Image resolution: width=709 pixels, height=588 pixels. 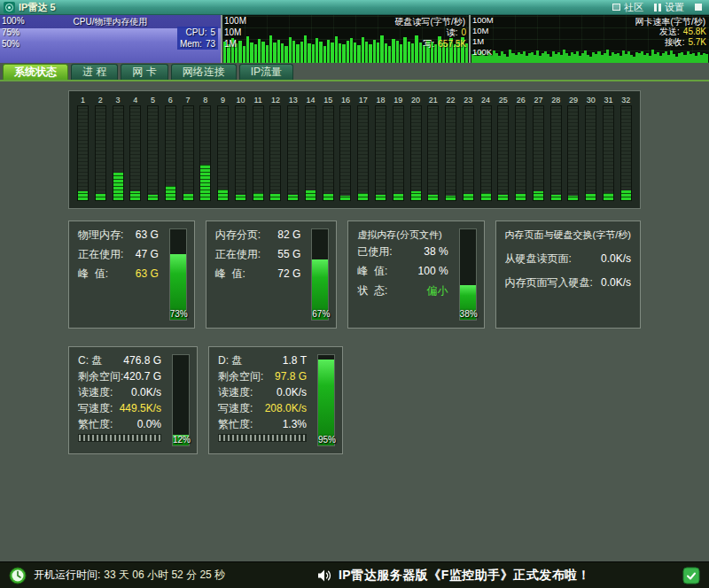 I want to click on stat-row: 写:657.5K, so click(x=445, y=44).